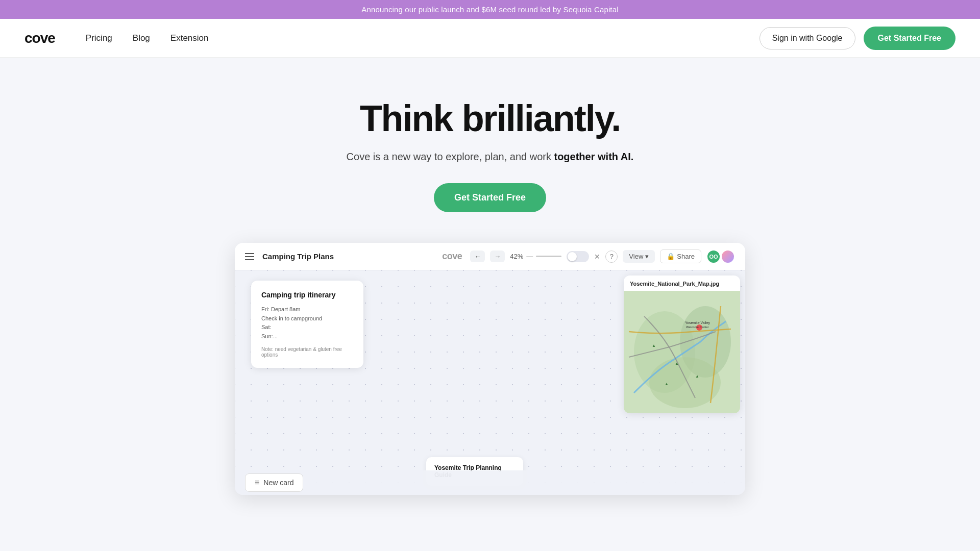 The height and width of the screenshot is (551, 980). Describe the element at coordinates (536, 256) in the screenshot. I see `zoom-control: 42% —` at that location.